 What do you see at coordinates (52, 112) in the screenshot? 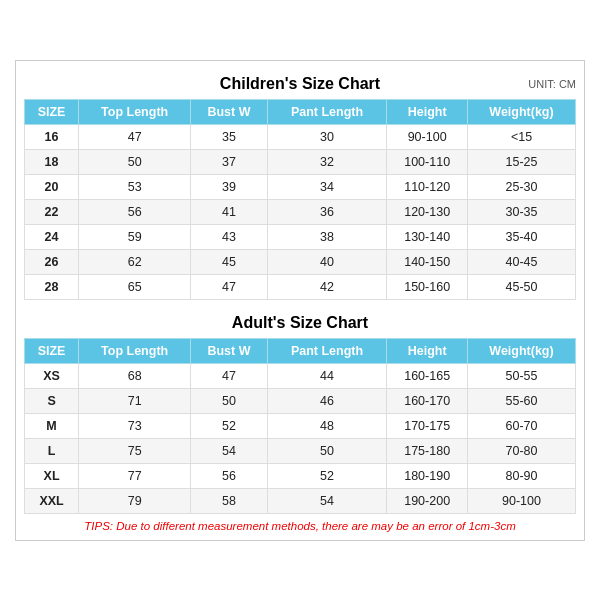
I see `col-size: SIZE` at bounding box center [52, 112].